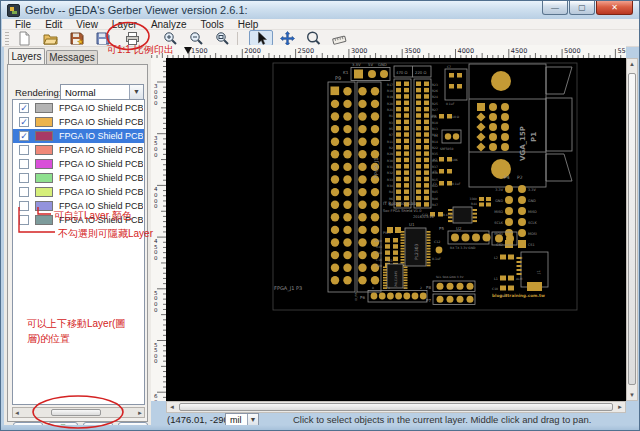 This screenshot has width=640, height=431. What do you see at coordinates (391, 116) in the screenshot?
I see `svg-text: R1` at bounding box center [391, 116].